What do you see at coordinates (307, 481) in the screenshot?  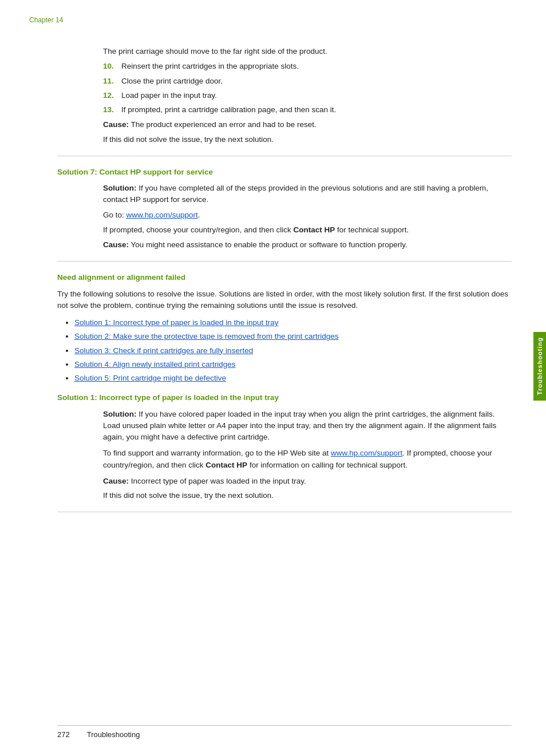 I see `section4-cause-line: Cause: Incorrect type of paper was loade…` at bounding box center [307, 481].